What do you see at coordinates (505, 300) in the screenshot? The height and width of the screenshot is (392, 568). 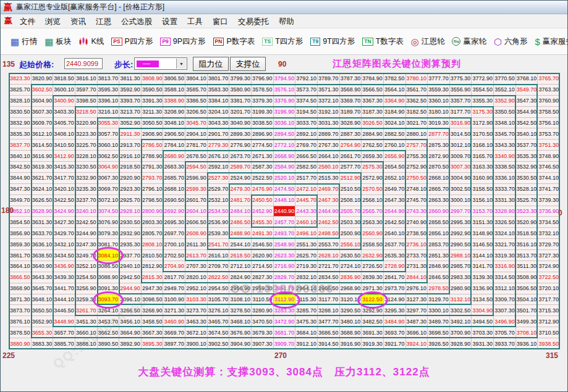 I see `grid-cell: 3309.70` at bounding box center [505, 300].